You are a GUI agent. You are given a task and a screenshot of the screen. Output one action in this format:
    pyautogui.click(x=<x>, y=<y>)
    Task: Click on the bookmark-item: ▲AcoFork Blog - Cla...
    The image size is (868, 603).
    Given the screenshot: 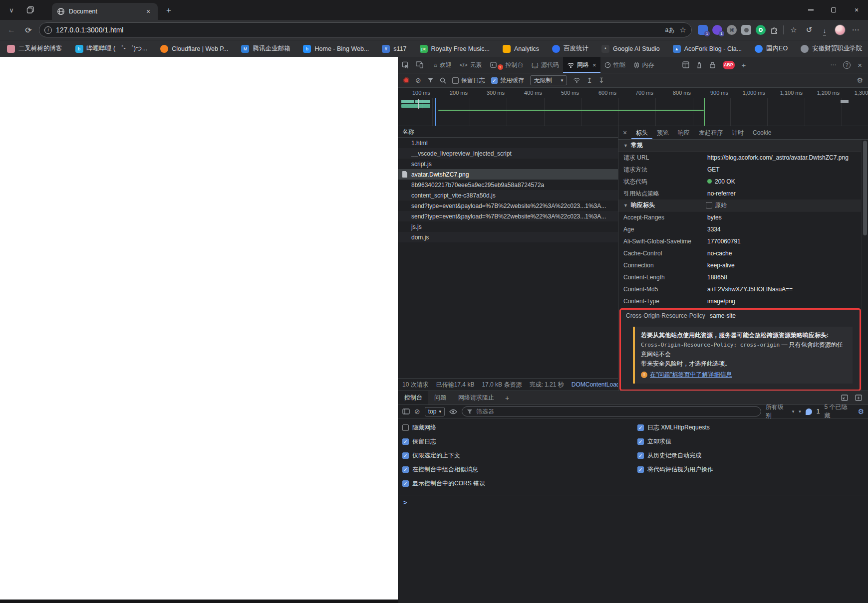 What is the action you would take?
    pyautogui.click(x=707, y=49)
    